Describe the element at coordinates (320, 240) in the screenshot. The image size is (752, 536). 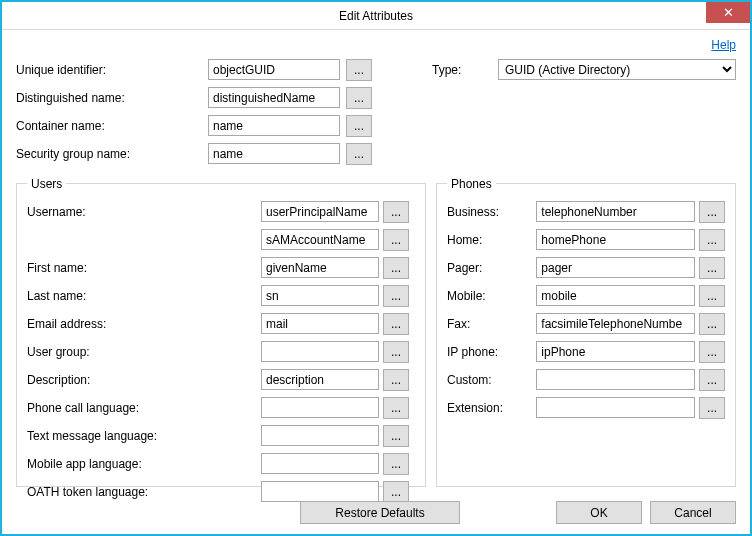
I see `username-alt-input` at that location.